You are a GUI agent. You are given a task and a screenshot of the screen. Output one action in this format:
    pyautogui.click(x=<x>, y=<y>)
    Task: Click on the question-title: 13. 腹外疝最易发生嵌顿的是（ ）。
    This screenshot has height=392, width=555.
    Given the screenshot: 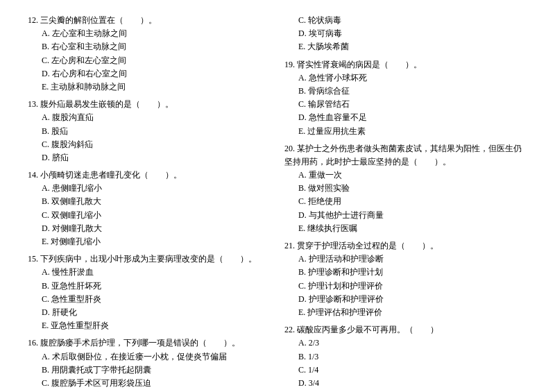 What is the action you would take?
    pyautogui.click(x=149, y=104)
    